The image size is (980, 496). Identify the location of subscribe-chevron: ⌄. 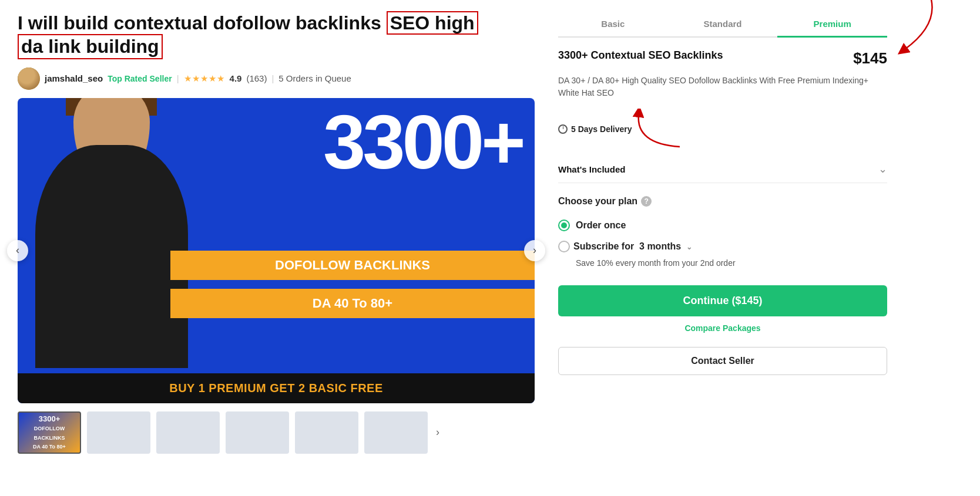
(689, 247).